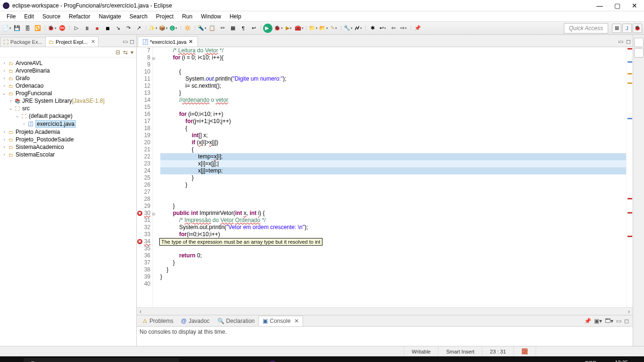  I want to click on tab-problems: ⚠Problems, so click(158, 321).